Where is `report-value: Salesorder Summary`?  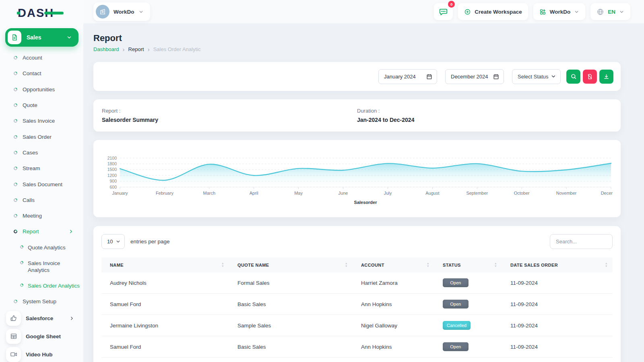
report-value: Salesorder Summary is located at coordinates (229, 120).